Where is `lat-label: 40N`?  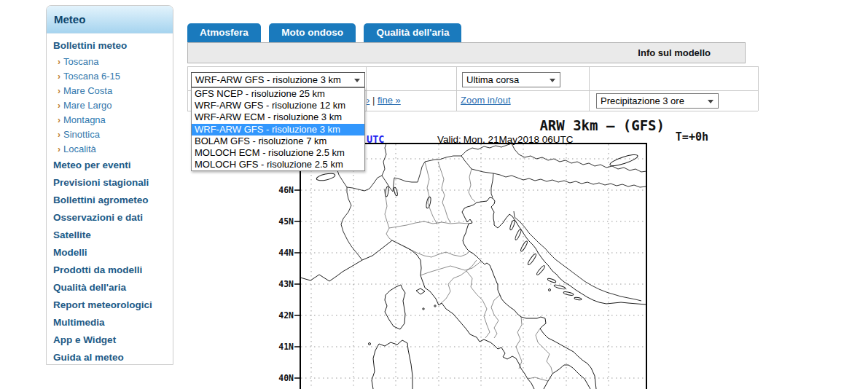 lat-label: 40N is located at coordinates (286, 378).